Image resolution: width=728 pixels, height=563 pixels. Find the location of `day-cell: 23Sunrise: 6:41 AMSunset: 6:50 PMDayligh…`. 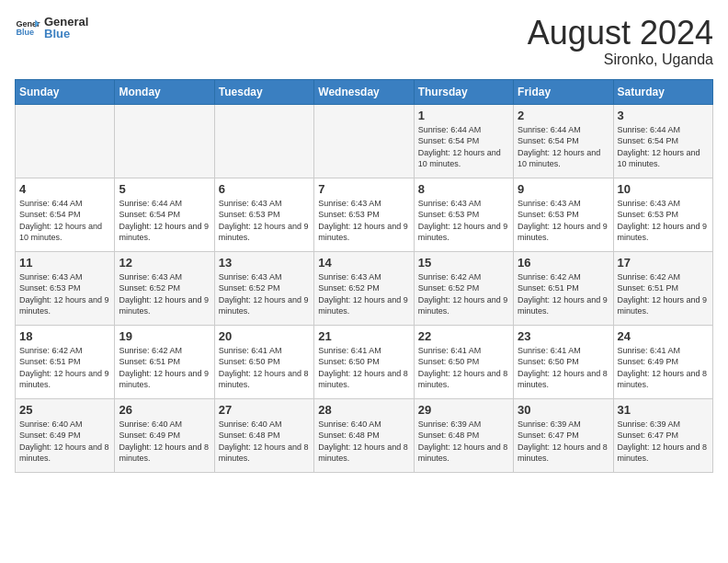

day-cell: 23Sunrise: 6:41 AMSunset: 6:50 PMDayligh… is located at coordinates (563, 362).